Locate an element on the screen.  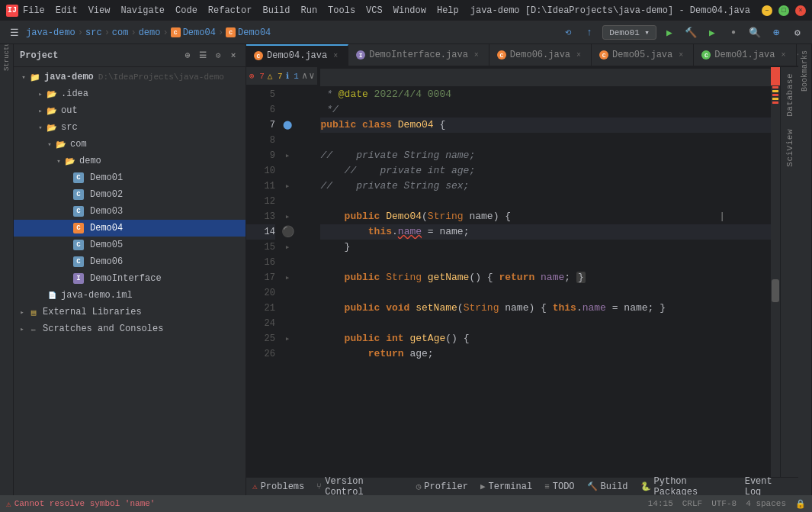
breadcrumb-com: com is located at coordinates (120, 33).